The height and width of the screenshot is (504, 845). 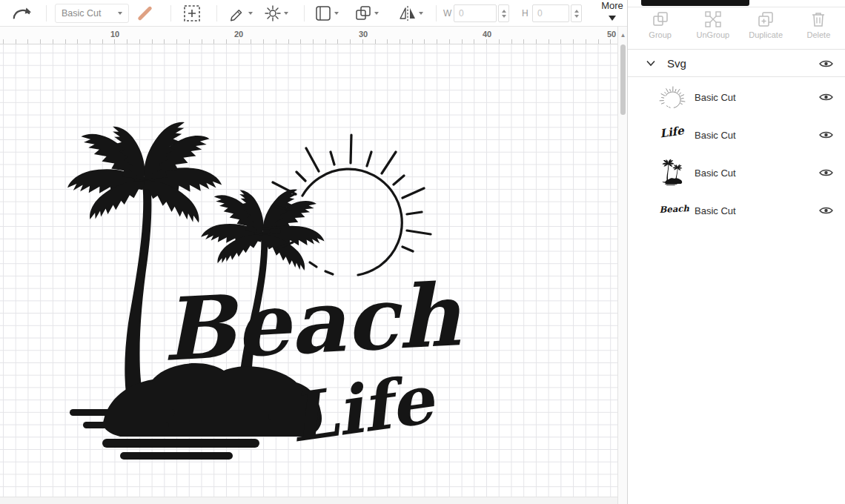 What do you see at coordinates (623, 80) in the screenshot?
I see `vertical-scrollbar-thumb` at bounding box center [623, 80].